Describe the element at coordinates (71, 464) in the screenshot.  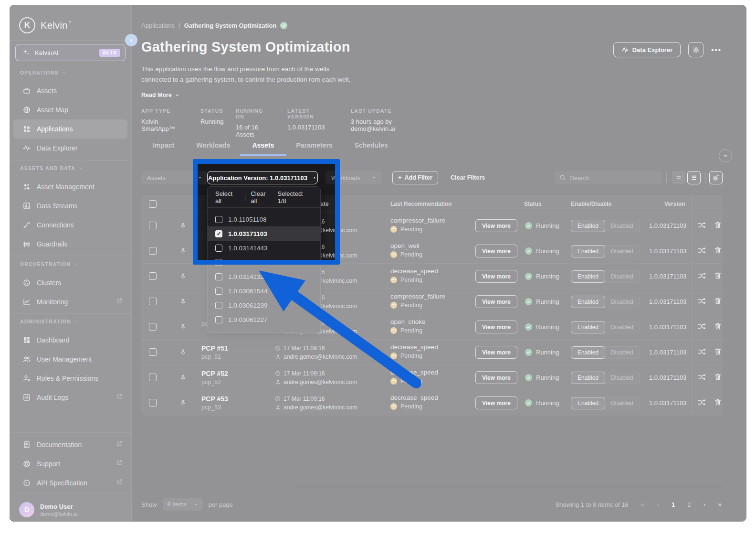
I see `sidebar-item-support: Support` at that location.